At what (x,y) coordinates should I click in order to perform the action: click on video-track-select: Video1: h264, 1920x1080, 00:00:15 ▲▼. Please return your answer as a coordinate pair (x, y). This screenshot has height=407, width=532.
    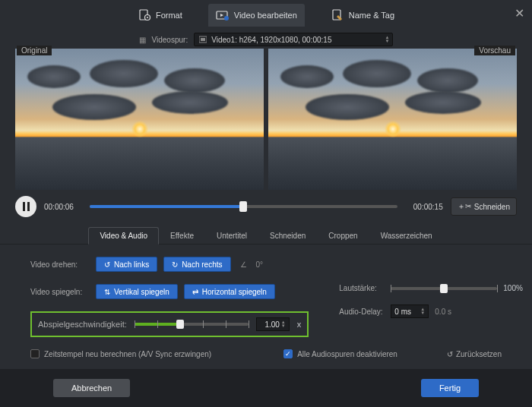
    Looking at the image, I should click on (293, 39).